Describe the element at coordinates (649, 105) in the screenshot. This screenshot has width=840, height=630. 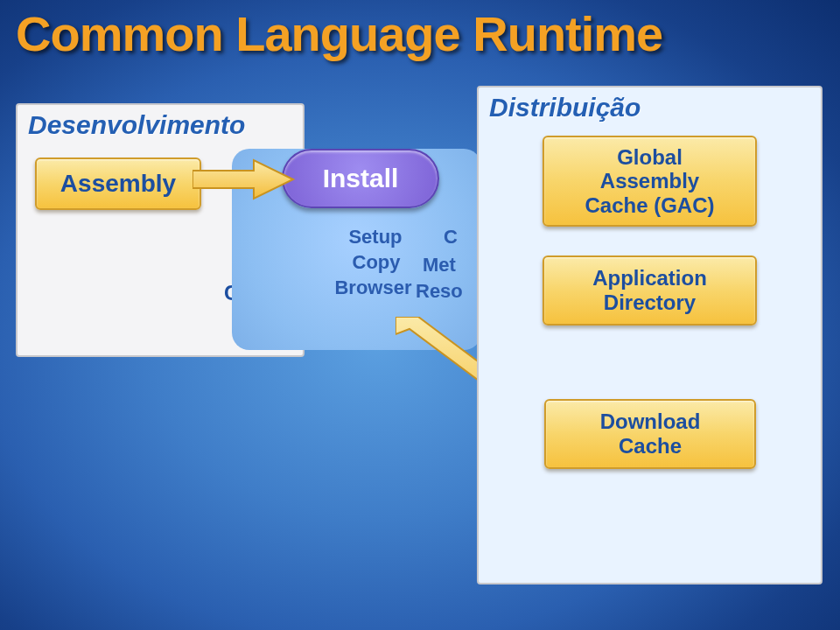
I see `panel-distribution-title: Distribuição` at that location.